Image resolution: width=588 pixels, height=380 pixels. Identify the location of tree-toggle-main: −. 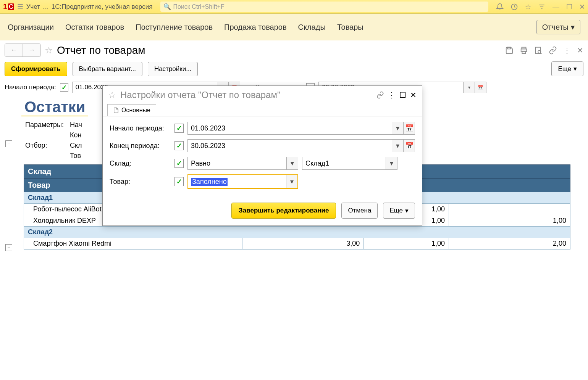
(9, 144).